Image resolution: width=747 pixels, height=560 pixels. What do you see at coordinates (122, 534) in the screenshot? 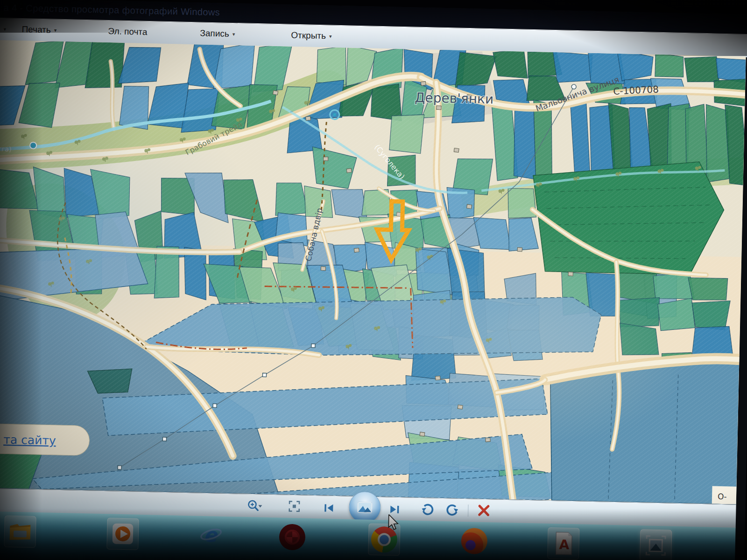
I see `media-player-icon` at bounding box center [122, 534].